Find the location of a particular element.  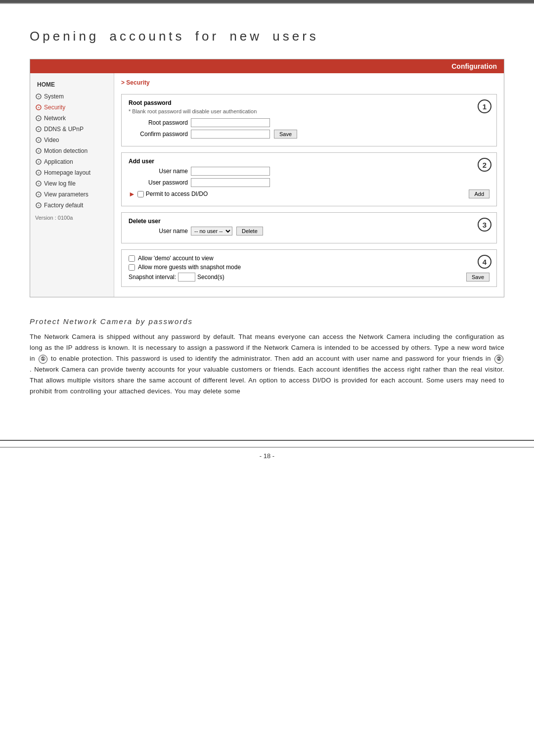

circle-4: 4 is located at coordinates (485, 262).